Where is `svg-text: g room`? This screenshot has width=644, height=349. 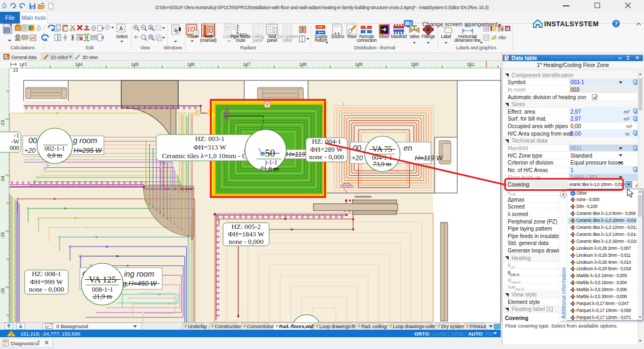 svg-text: g room is located at coordinates (85, 140).